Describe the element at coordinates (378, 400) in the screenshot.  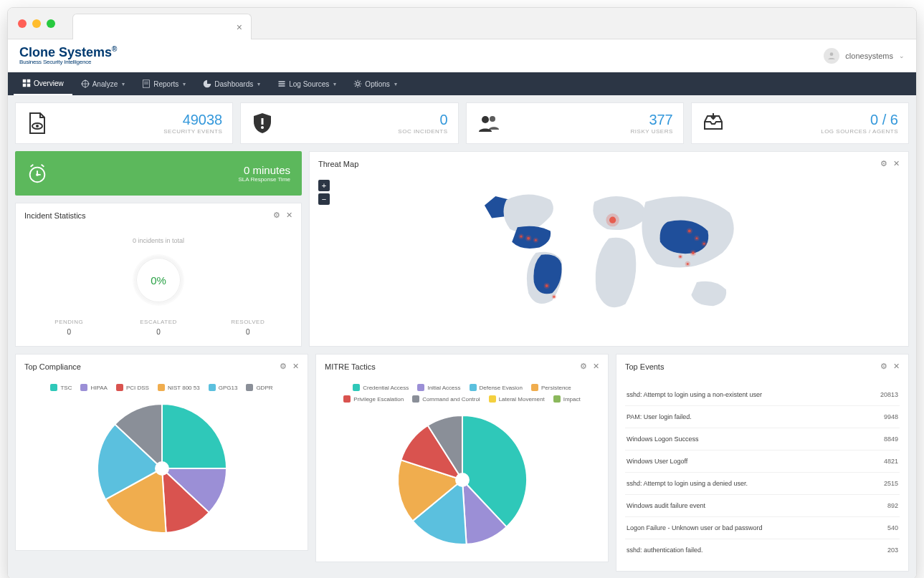
I see `legend-label: Privilege Escalation` at that location.